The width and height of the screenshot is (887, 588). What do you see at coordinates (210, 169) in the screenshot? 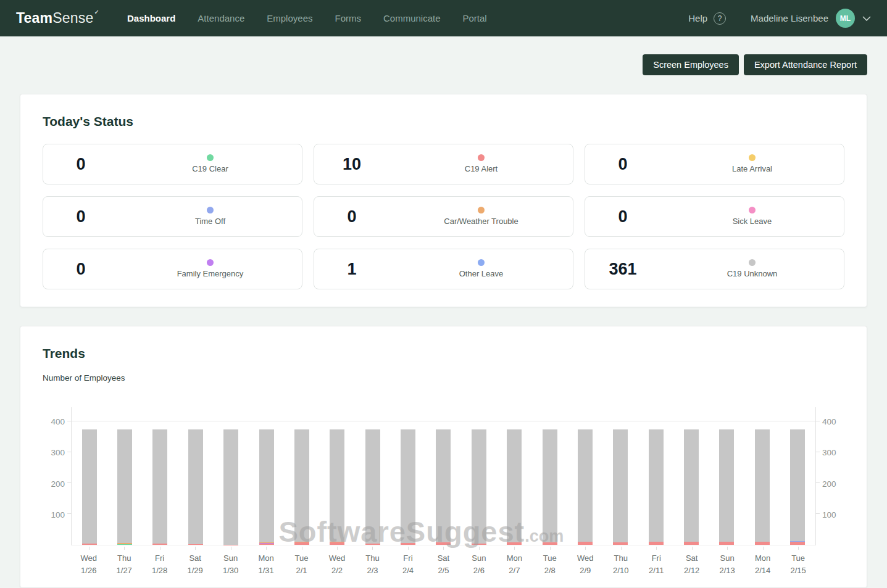
I see `status-tile-label: C19 Clear` at bounding box center [210, 169].